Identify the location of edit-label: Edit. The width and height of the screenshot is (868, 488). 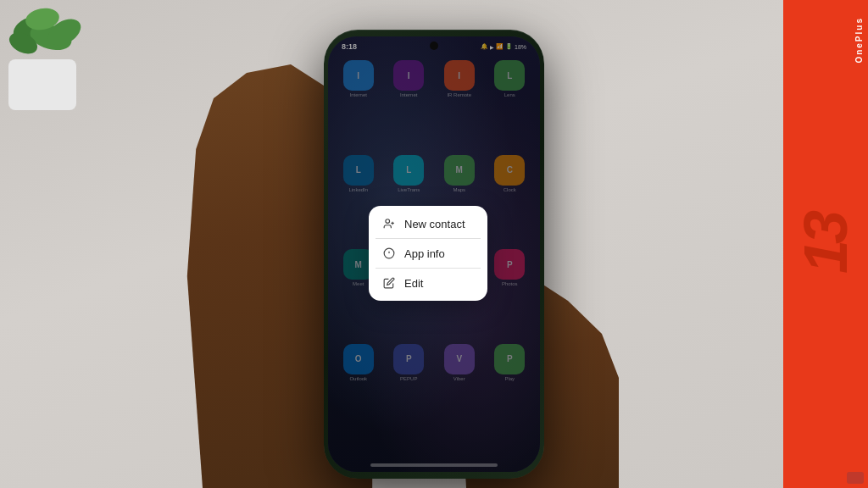
(414, 283).